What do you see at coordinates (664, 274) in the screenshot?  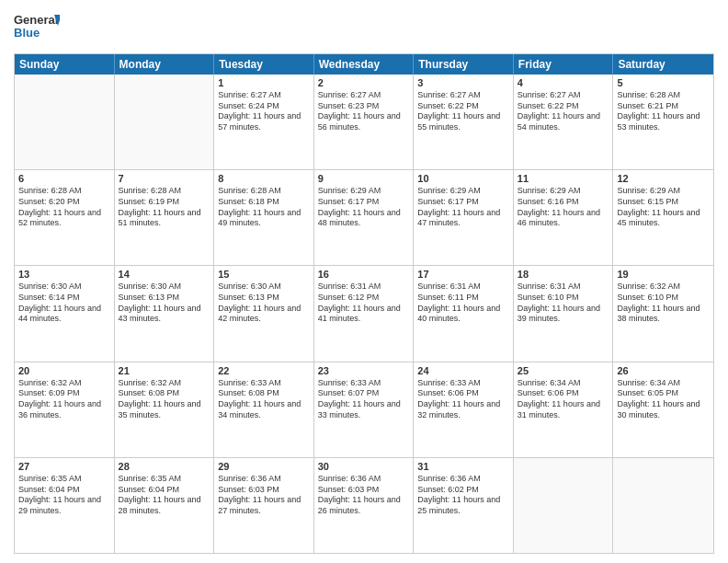 I see `day-number: 19` at bounding box center [664, 274].